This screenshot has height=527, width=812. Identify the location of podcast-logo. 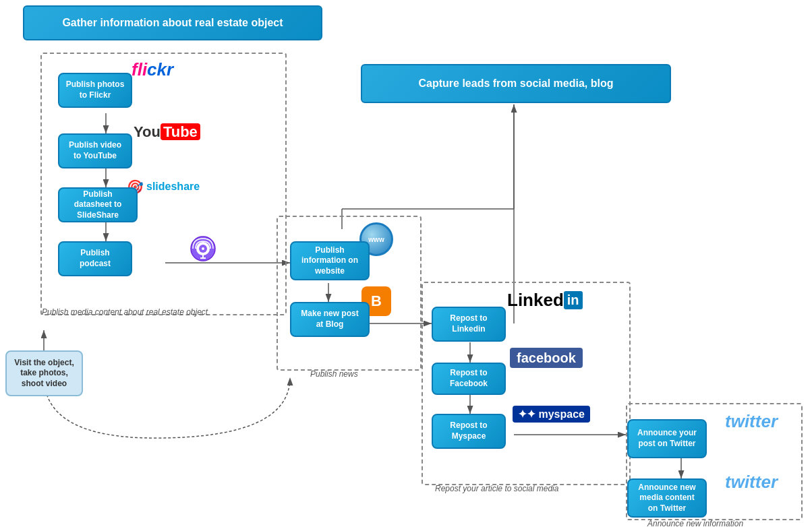
(203, 250).